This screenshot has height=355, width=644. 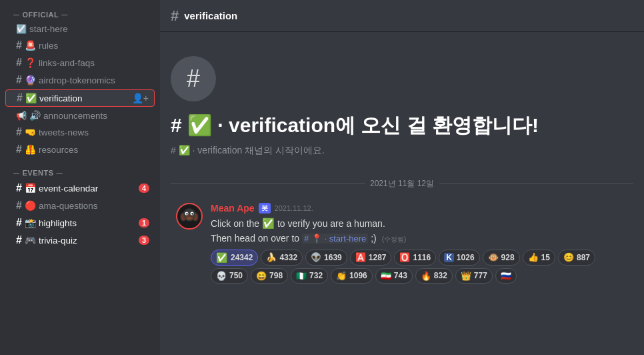 I want to click on reaction-letter-k: K 1026, so click(x=459, y=258).